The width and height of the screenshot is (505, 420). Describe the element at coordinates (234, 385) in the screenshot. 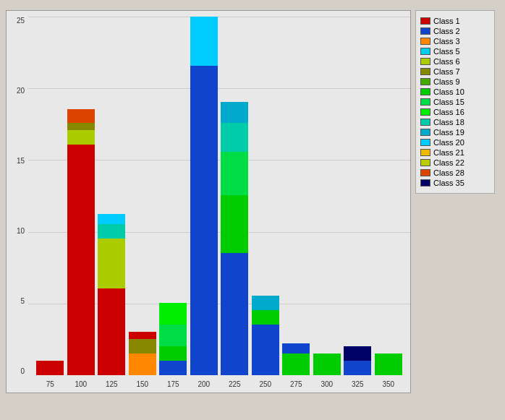

I see `x-axis-label: 225` at that location.